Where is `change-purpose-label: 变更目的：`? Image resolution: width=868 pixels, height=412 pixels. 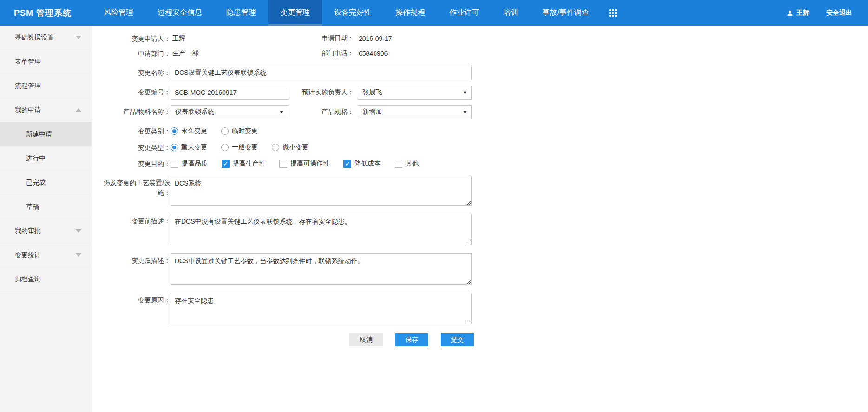
change-purpose-label: 变更目的： is located at coordinates (131, 164).